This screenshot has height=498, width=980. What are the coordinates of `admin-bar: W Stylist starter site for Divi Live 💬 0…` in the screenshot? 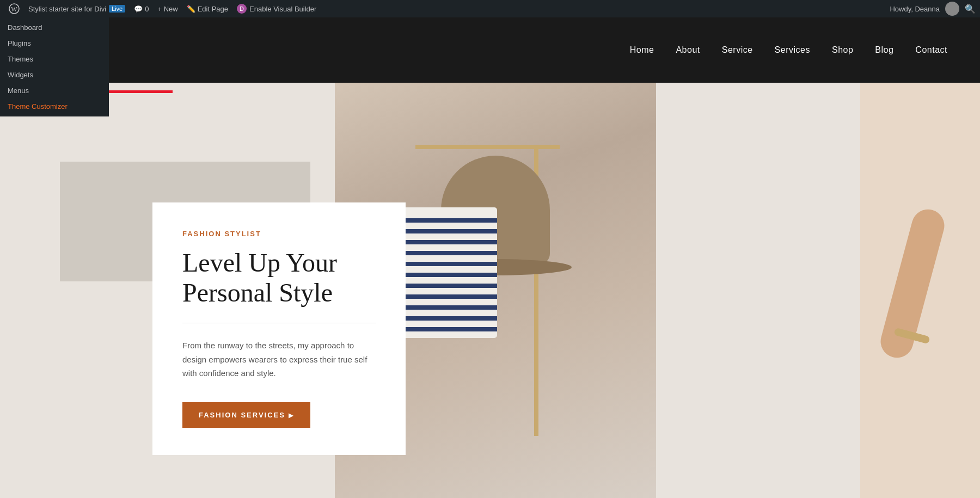 It's located at (490, 9).